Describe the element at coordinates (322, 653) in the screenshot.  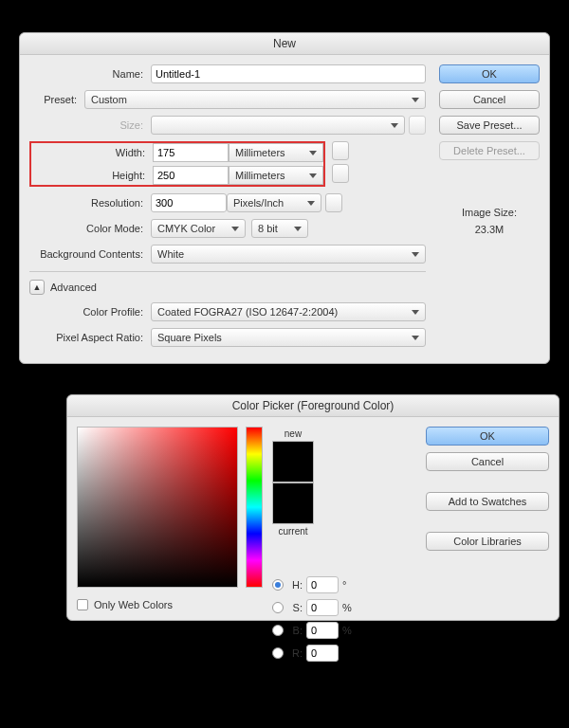
I see `r-input` at that location.